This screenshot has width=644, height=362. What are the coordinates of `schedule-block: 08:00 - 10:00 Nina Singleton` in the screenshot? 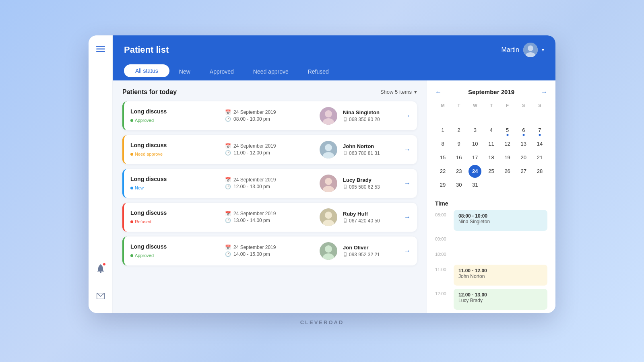 It's located at (501, 220).